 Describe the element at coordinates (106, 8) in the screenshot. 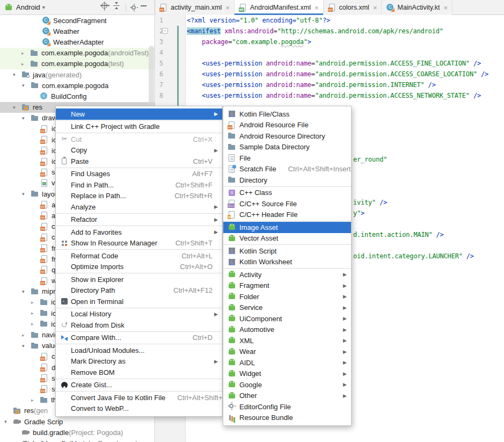

I see `locate-file-button` at that location.